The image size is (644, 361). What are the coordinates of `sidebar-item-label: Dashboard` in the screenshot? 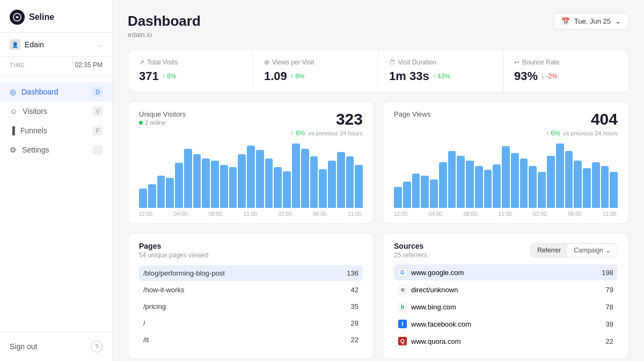 It's located at (40, 92).